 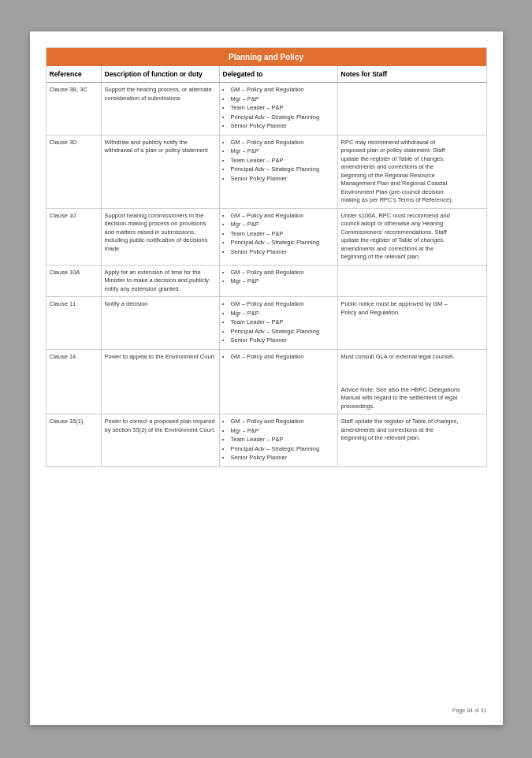 What do you see at coordinates (74, 236) in the screenshot?
I see `cell-reference: Clause 10` at bounding box center [74, 236].